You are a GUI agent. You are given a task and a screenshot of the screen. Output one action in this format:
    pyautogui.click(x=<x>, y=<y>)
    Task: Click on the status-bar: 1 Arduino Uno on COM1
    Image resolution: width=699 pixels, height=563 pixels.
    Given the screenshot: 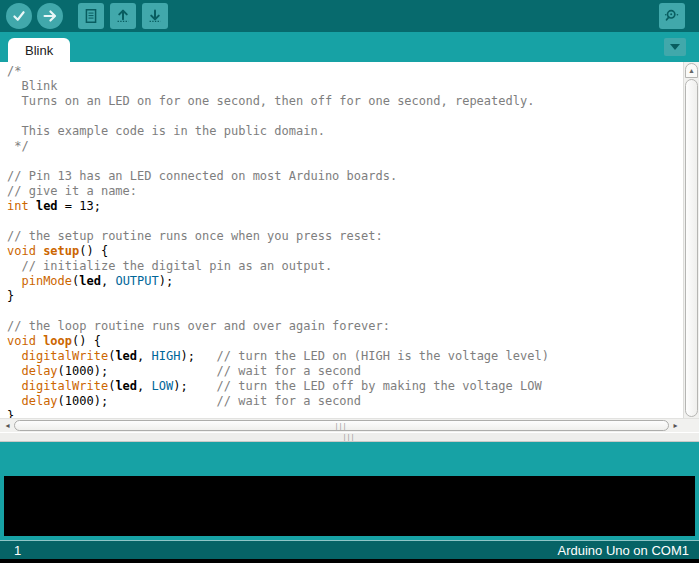 What is the action you would take?
    pyautogui.click(x=350, y=550)
    